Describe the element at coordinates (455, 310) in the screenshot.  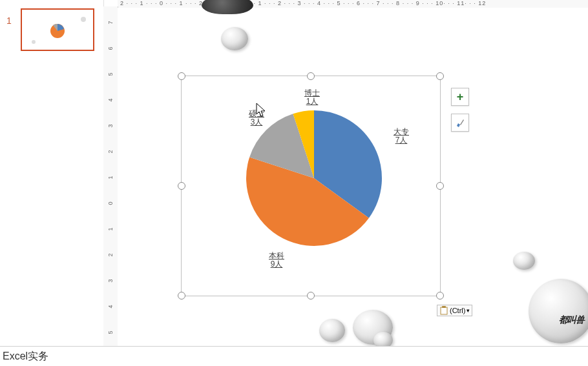
I see `paste-options: (Ctrl) ▾` at that location.